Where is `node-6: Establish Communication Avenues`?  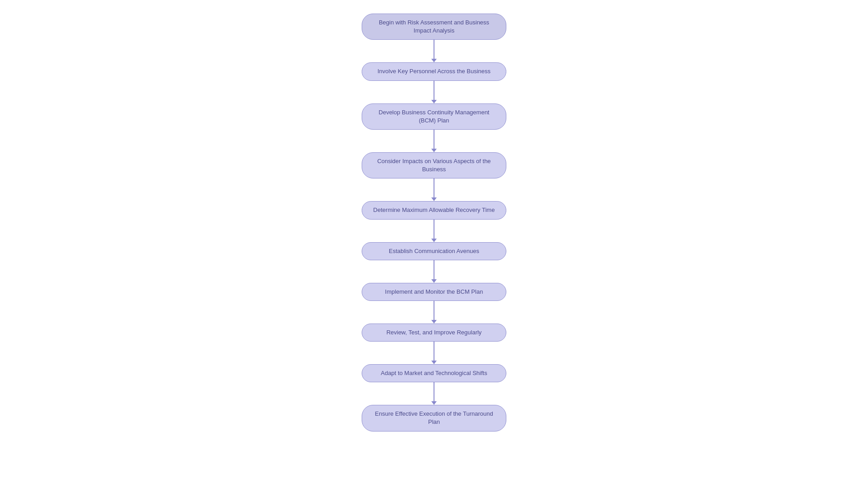 node-6: Establish Communication Avenues is located at coordinates (434, 251).